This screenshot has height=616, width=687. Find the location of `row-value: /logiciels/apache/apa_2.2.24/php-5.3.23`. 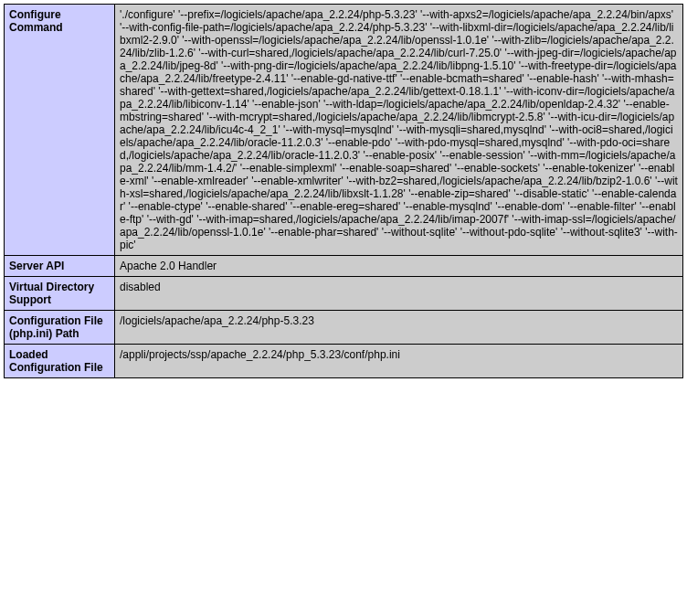

row-value: /logiciels/apache/apa_2.2.24/php-5.3.23 is located at coordinates (399, 327).